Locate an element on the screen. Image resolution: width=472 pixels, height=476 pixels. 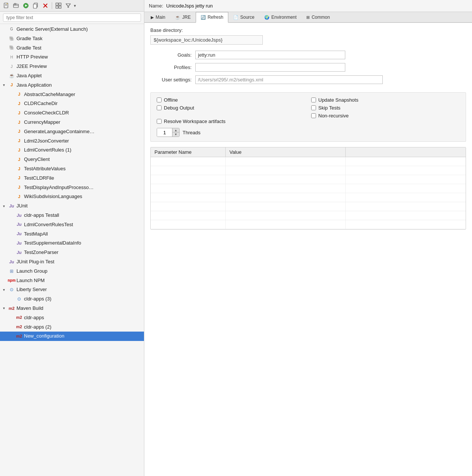
tree-item-ldml-convert: JLdmlConvertRules (1) is located at coordinates (72, 150).